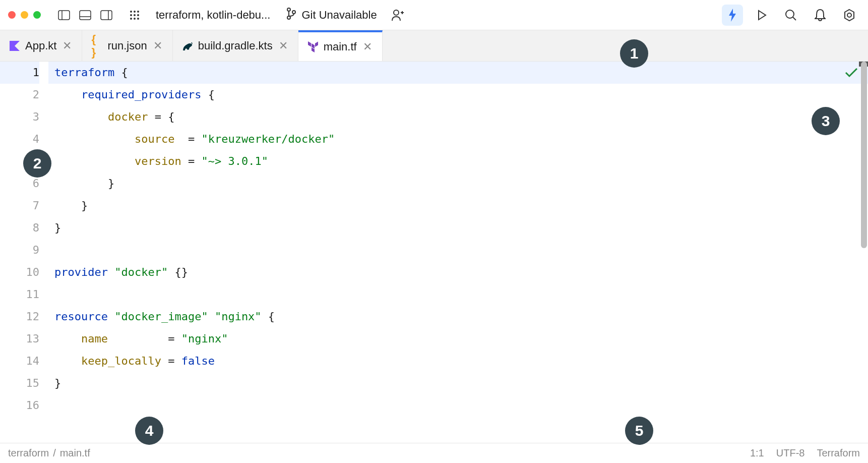  I want to click on close-window-button, so click(12, 15).